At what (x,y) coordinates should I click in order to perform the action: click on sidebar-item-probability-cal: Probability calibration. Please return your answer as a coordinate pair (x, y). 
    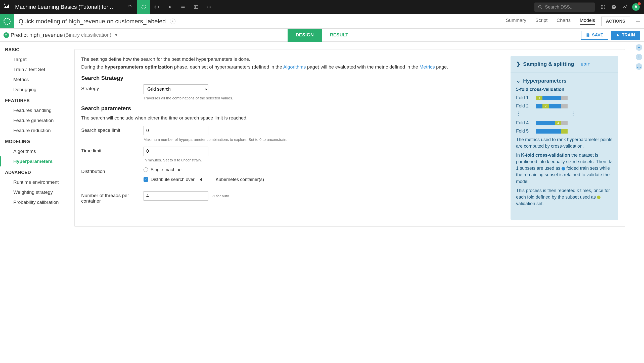
    Looking at the image, I should click on (33, 202).